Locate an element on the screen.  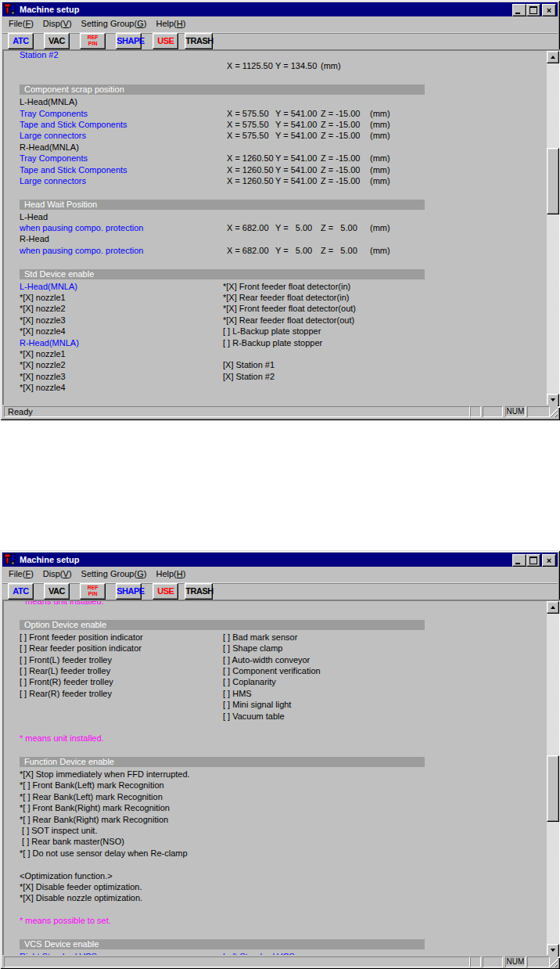
content-row: Tape and Stick Components X = 1260.50Y =… is located at coordinates (275, 170).